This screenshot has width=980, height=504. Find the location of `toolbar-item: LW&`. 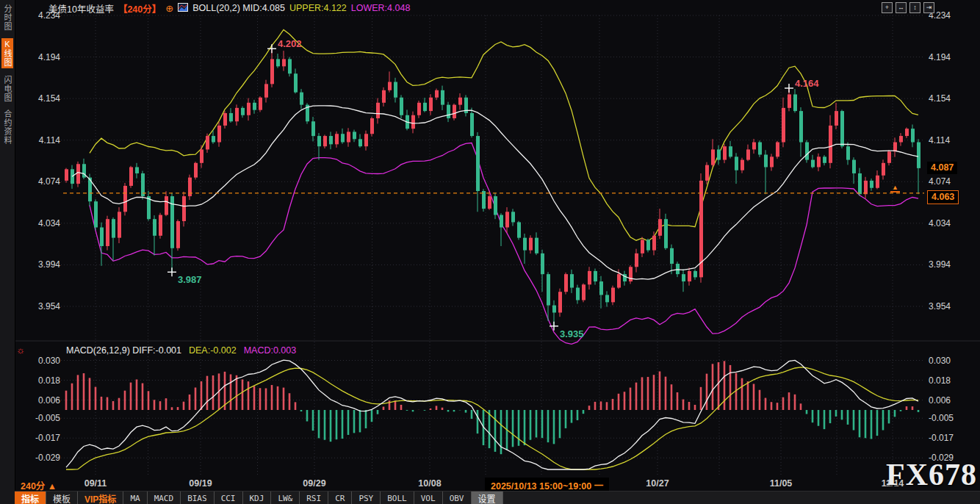

toolbar-item: LW& is located at coordinates (285, 498).